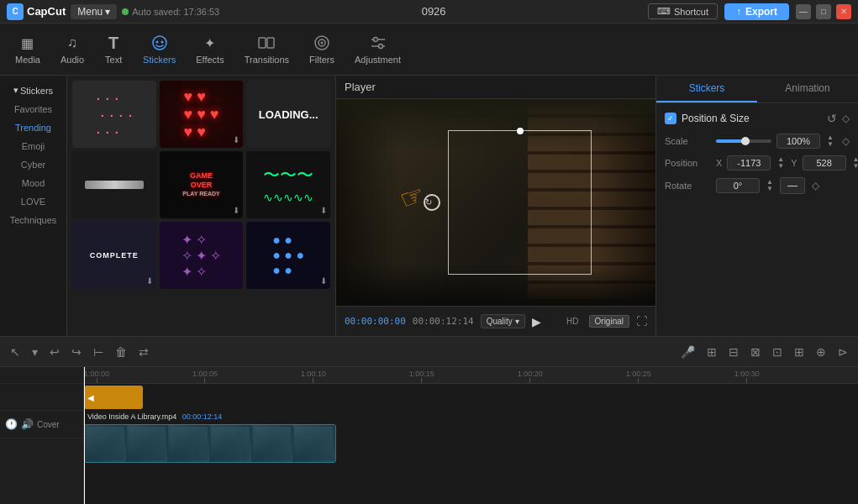  I want to click on section-header: ✓ Position & Size ↺ ◇, so click(757, 118).